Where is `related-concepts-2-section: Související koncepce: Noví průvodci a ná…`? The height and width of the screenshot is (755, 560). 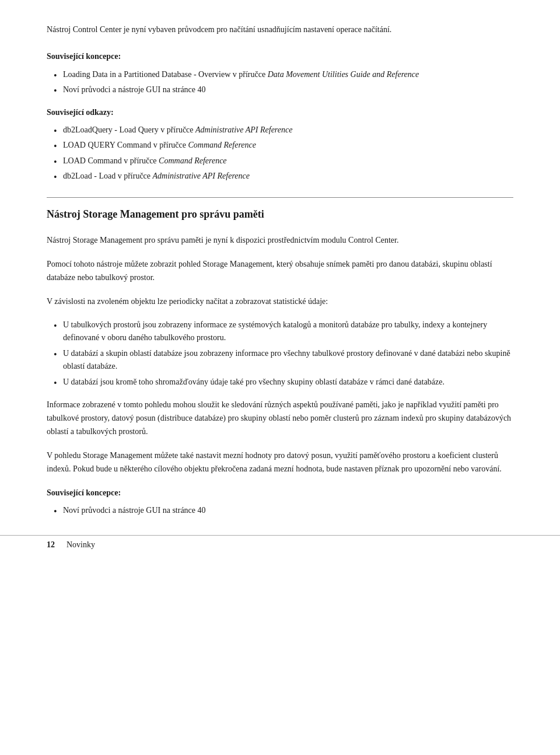 related-concepts-2-section: Související koncepce: Noví průvodci a ná… is located at coordinates (280, 502).